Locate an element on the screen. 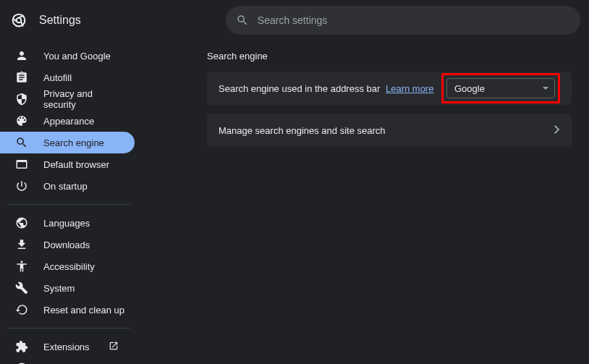  shield-icon is located at coordinates (22, 99).